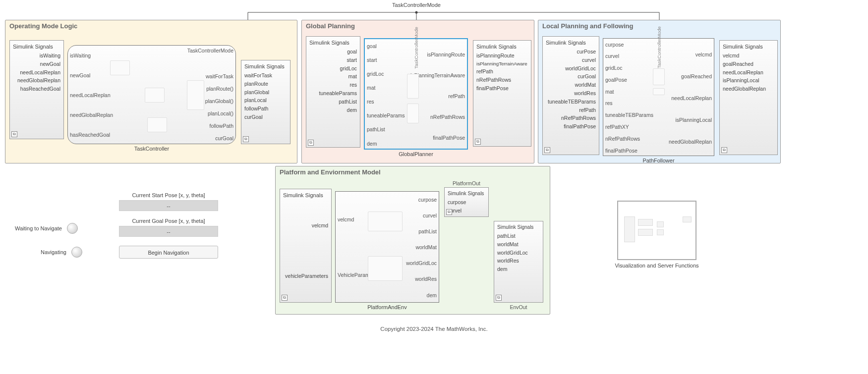 The height and width of the screenshot is (374, 868). Describe the element at coordinates (749, 80) in the screenshot. I see `bus-signal: isPlanningLocal` at that location.